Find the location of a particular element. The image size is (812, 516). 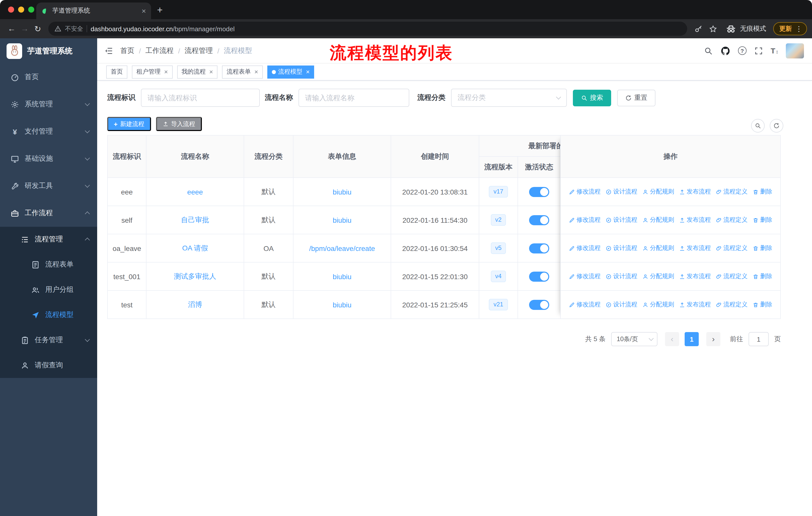

page-number-1: 1 is located at coordinates (692, 339).